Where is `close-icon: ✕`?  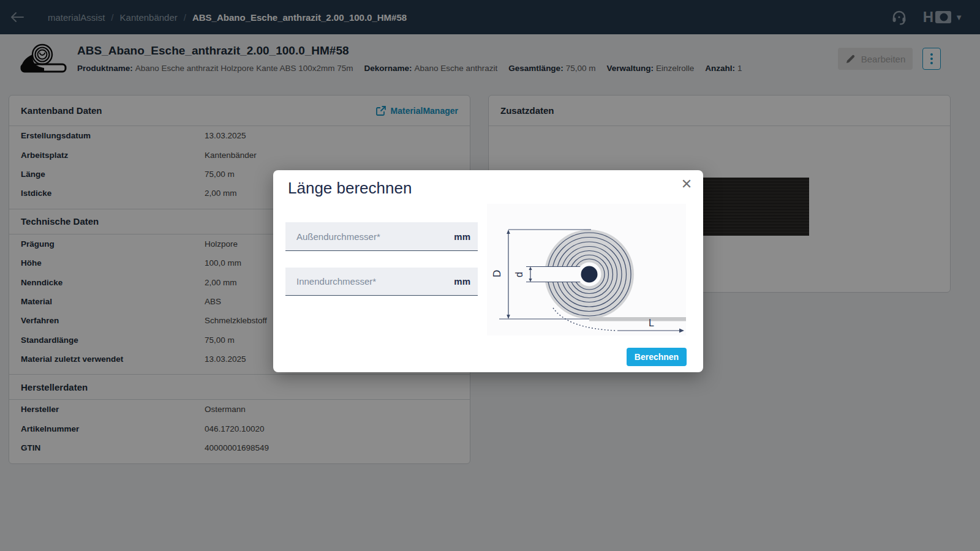 close-icon: ✕ is located at coordinates (687, 184).